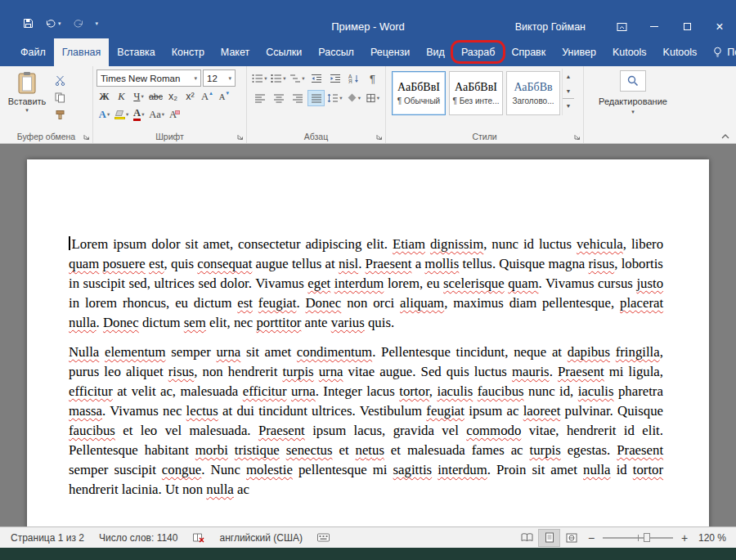 This screenshot has width=736, height=560. I want to click on sort-icon: А Я, so click(354, 78).